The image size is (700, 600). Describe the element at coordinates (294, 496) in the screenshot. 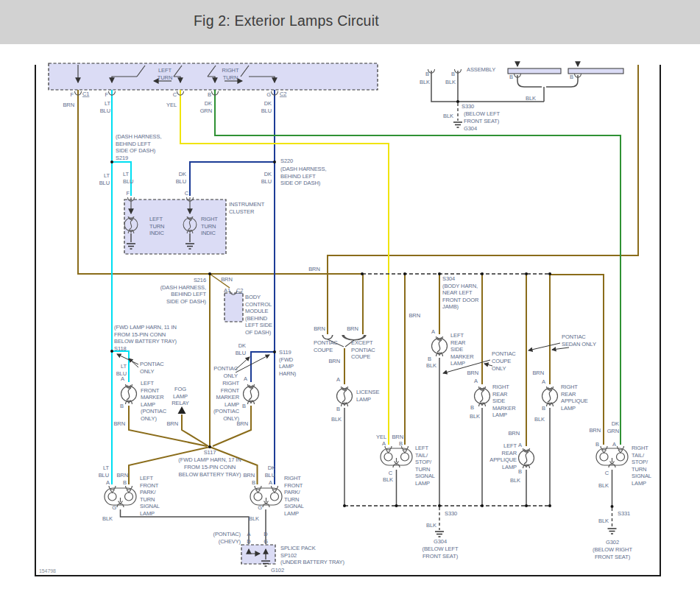

I see `rfpt-label: RIGHTFRONTPARK/TURNSIGNALLAMP` at that location.